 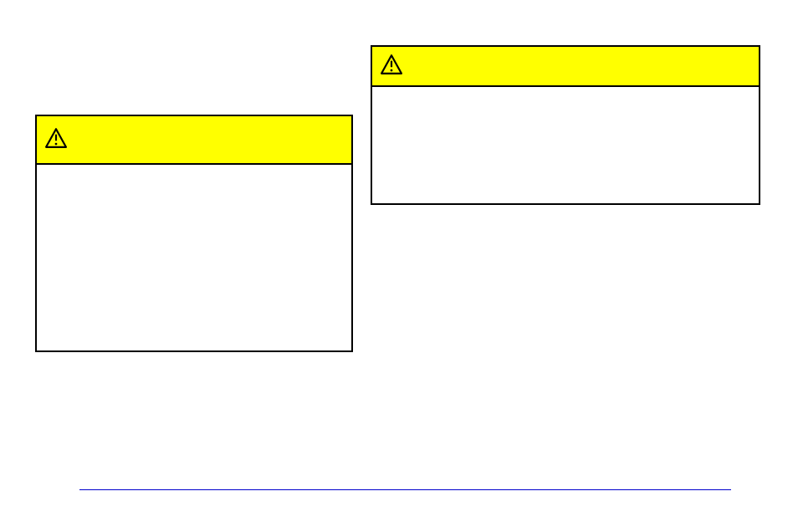 What do you see at coordinates (565, 125) in the screenshot?
I see `caution-box` at bounding box center [565, 125].